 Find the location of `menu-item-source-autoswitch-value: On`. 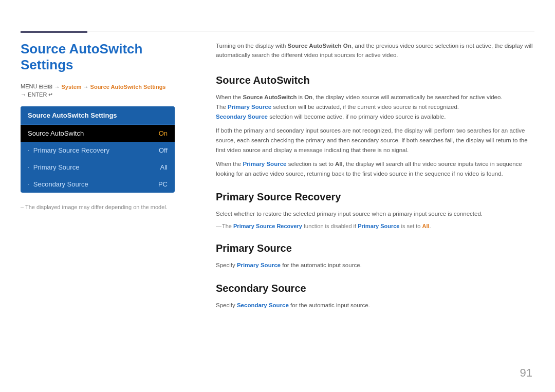

menu-item-source-autoswitch-value: On is located at coordinates (163, 134).